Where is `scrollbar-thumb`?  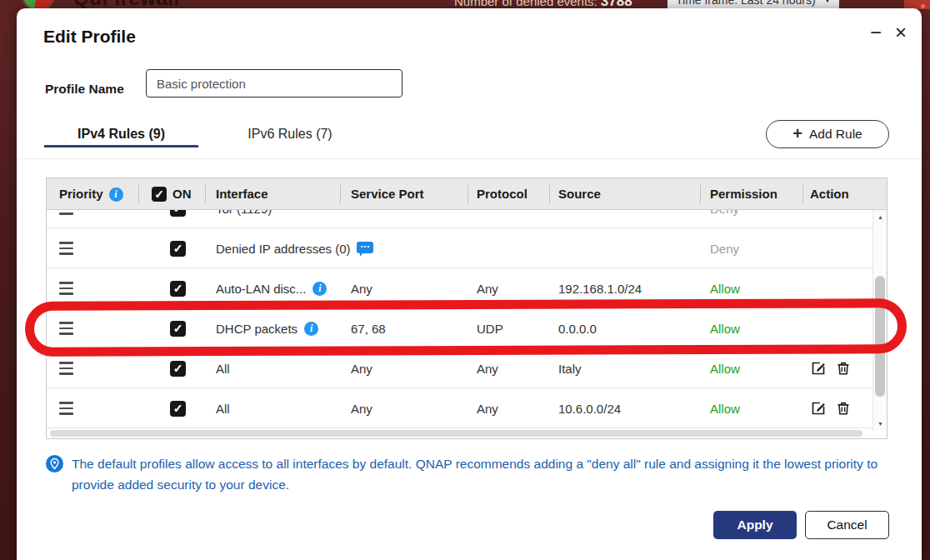
scrollbar-thumb is located at coordinates (880, 337).